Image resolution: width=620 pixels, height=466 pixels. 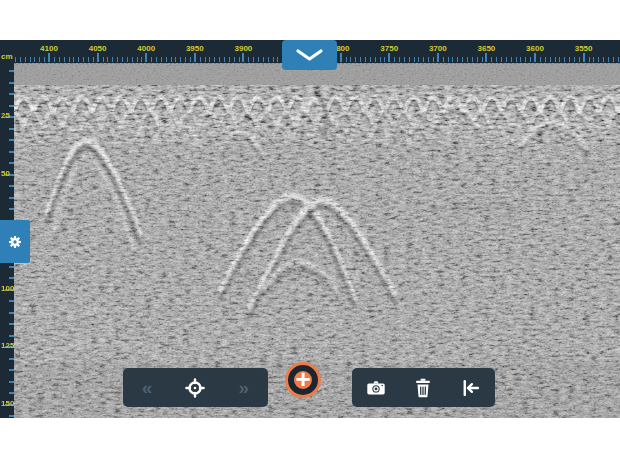 I want to click on prev-button: «, so click(x=147, y=388).